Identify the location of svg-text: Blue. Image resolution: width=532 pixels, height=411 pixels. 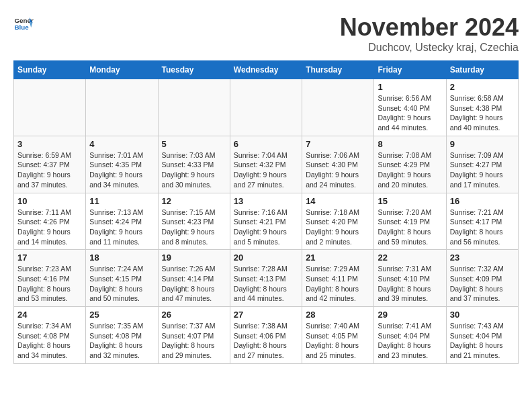
(22, 27).